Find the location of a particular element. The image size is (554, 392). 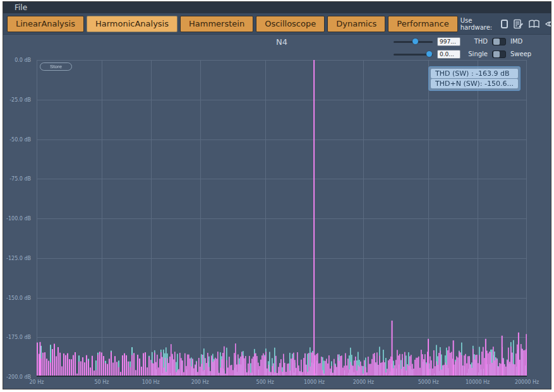

x-axis-tick-label: 1000 Hz is located at coordinates (314, 383).